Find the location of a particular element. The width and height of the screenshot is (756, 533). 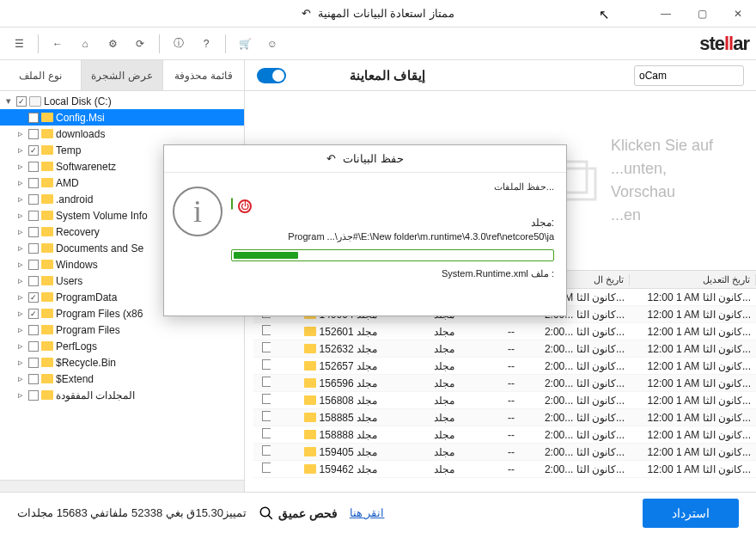

tree-label: Users is located at coordinates (69, 281).